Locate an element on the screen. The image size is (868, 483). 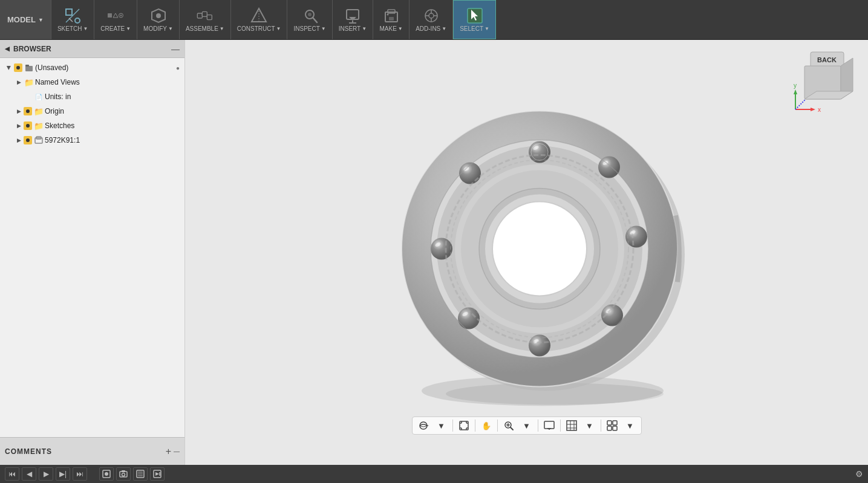
named-views-folder-icon: 📁 is located at coordinates (29, 82).